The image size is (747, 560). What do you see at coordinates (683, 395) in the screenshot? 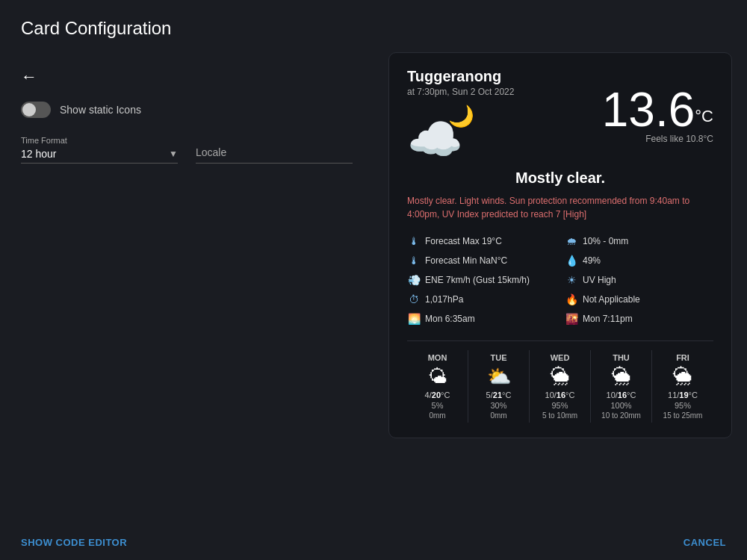
I see `forecast-temps: 11/19°C` at bounding box center [683, 395].